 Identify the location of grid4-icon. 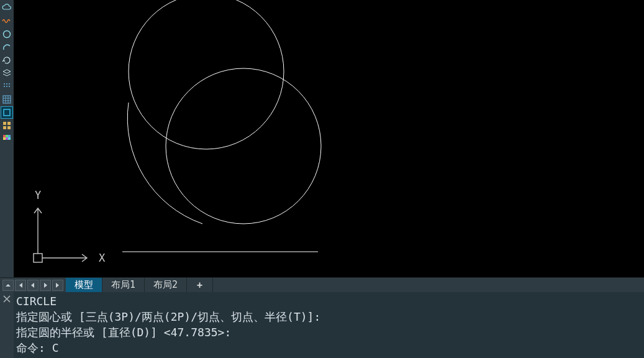
(7, 126).